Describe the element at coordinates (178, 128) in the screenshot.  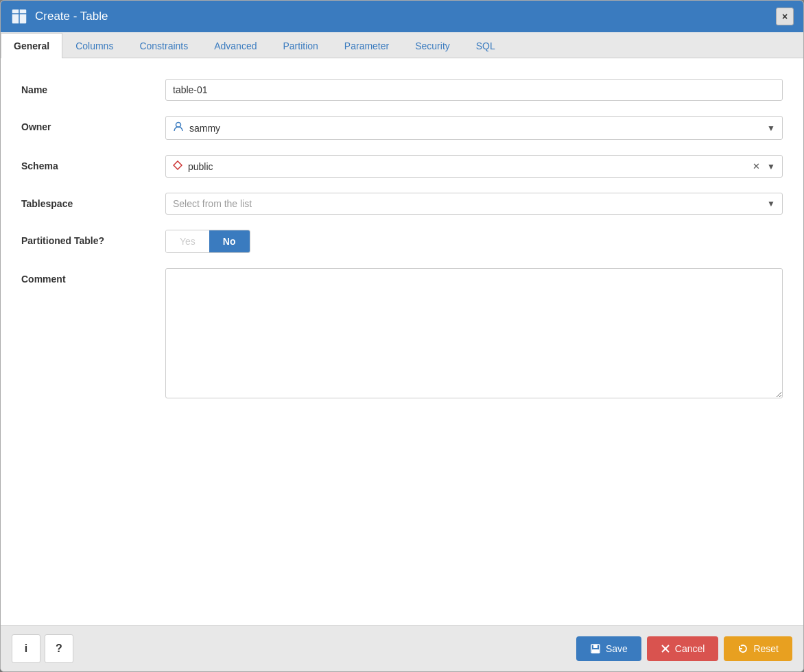
I see `user-icon` at that location.